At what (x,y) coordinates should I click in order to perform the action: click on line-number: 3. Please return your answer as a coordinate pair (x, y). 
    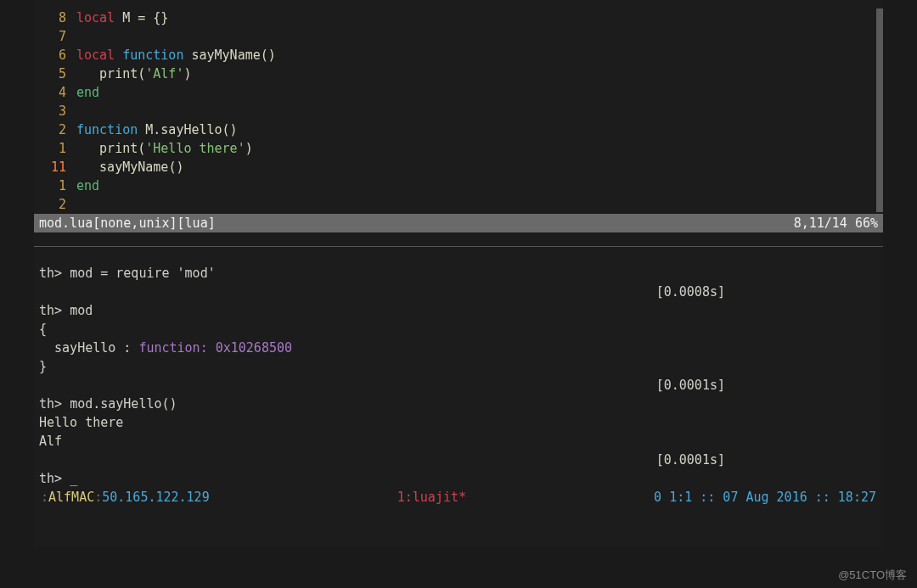
    Looking at the image, I should click on (55, 111).